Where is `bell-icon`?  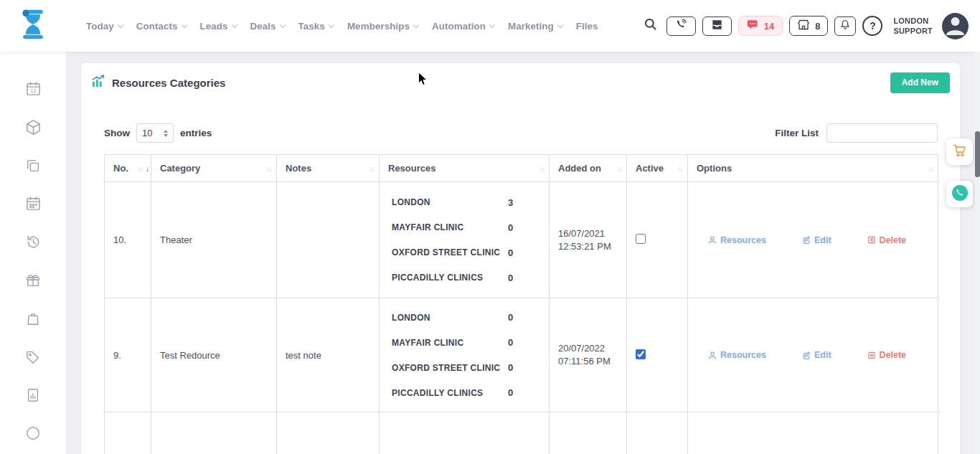
bell-icon is located at coordinates (845, 26).